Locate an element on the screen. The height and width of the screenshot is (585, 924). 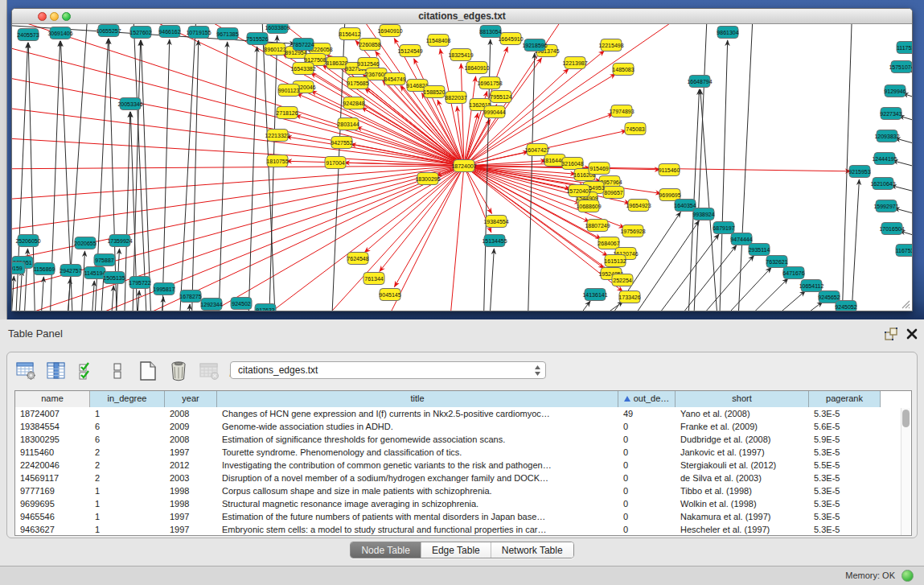
graph-node: 12444195 is located at coordinates (885, 159).